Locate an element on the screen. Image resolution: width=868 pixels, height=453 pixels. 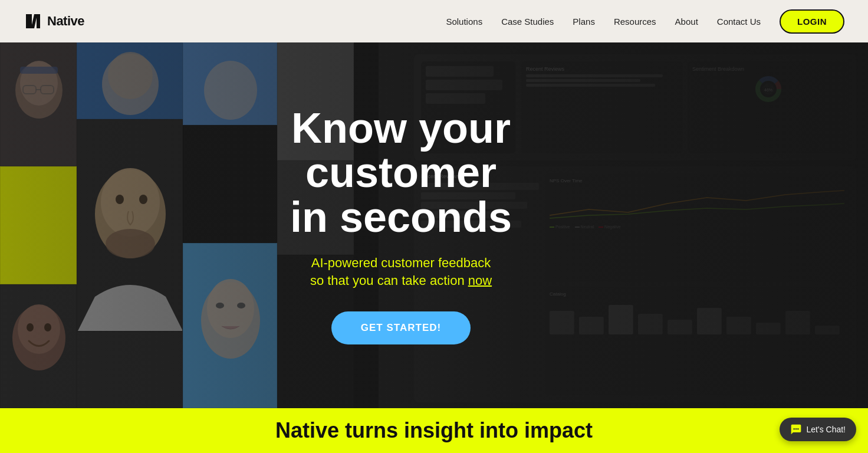
get-started-button: GET STARTED! is located at coordinates (401, 328).